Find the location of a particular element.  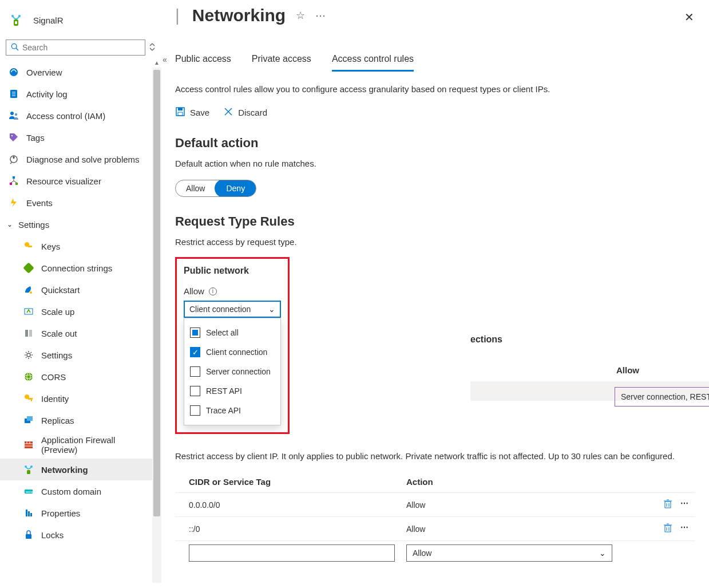

sidebar-item-scale-out: Scale out is located at coordinates (81, 333).